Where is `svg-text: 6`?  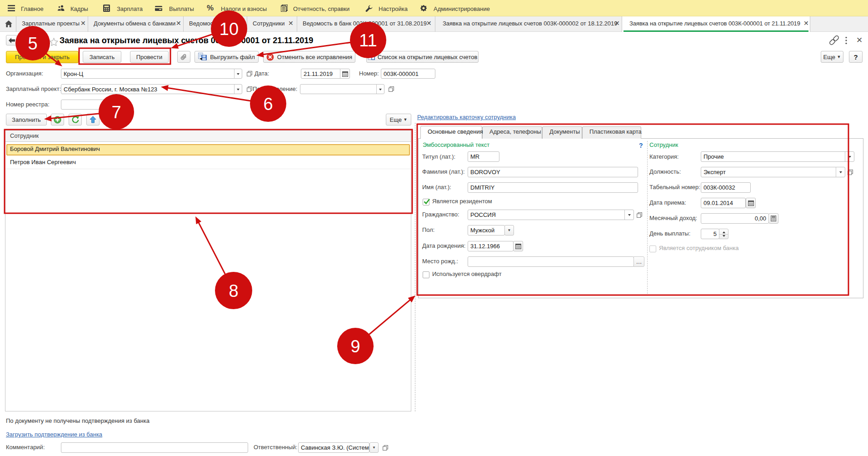 svg-text: 6 is located at coordinates (268, 104).